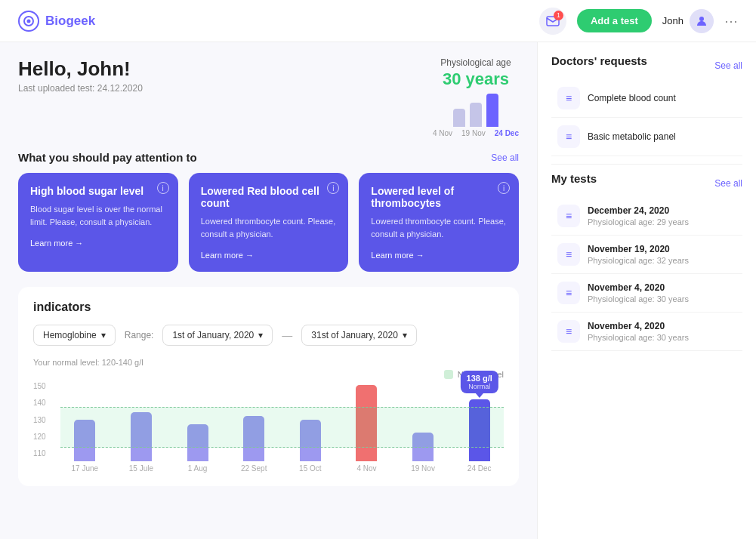  I want to click on bar-7: 138 g/lNormal, so click(480, 430).